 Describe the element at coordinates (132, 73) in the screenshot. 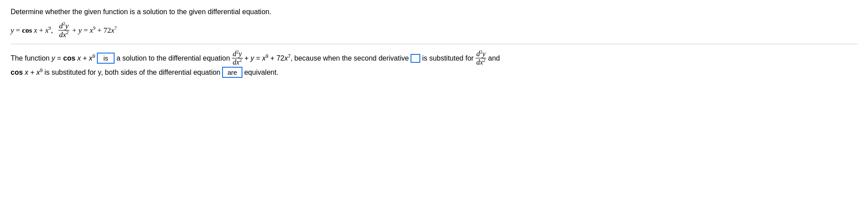

I see `line2-subst-text: is substituted for y, both sides of the …` at that location.